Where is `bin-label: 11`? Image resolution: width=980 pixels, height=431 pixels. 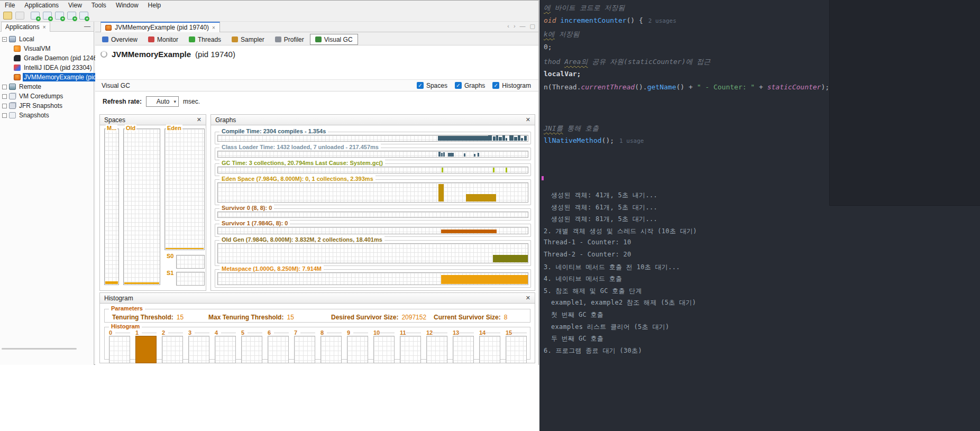
bin-label: 11 is located at coordinates (403, 333).